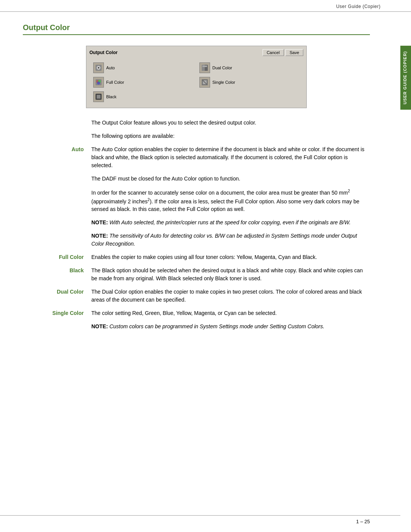 The height and width of the screenshot is (532, 411). Describe the element at coordinates (110, 68) in the screenshot. I see `auto-label: Auto` at that location.